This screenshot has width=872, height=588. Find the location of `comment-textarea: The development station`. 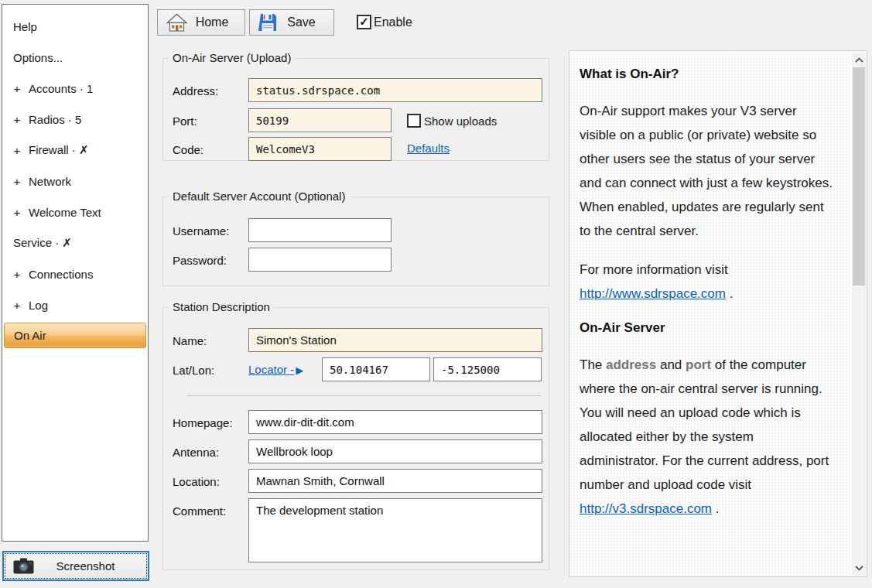

comment-textarea: The development station is located at coordinates (395, 531).